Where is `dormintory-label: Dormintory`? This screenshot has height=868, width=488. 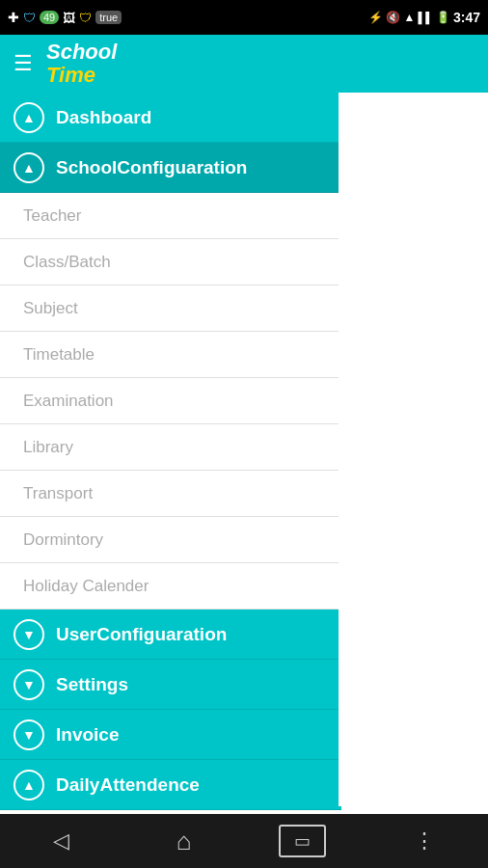
dormintory-label: Dormintory is located at coordinates (64, 540).